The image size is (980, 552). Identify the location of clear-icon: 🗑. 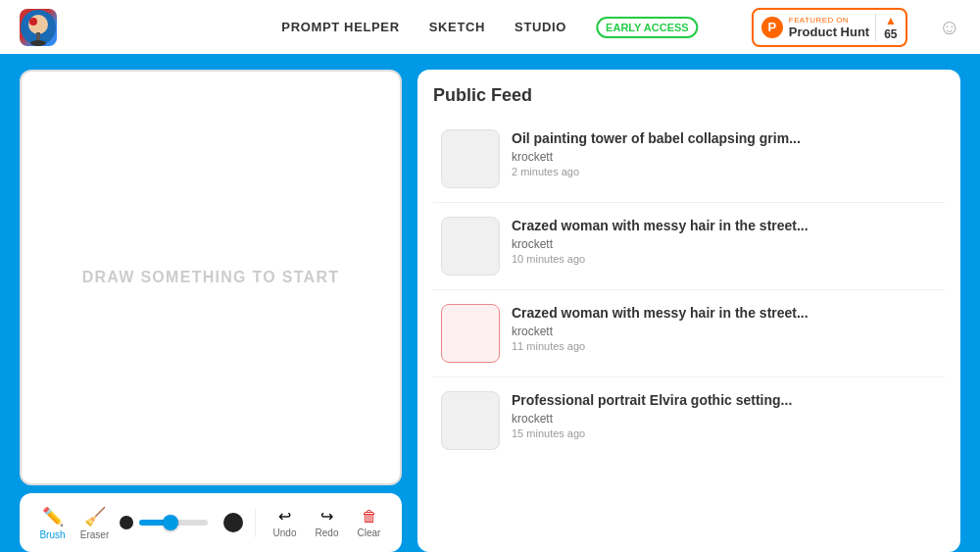
(369, 517).